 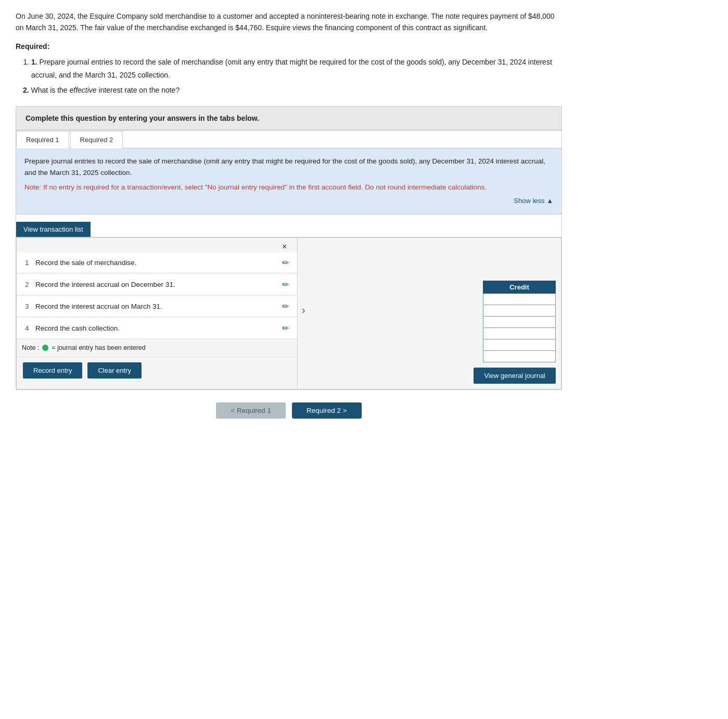 What do you see at coordinates (292, 91) in the screenshot?
I see `required-item-2: 2. What is the effective interest rate o…` at bounding box center [292, 91].